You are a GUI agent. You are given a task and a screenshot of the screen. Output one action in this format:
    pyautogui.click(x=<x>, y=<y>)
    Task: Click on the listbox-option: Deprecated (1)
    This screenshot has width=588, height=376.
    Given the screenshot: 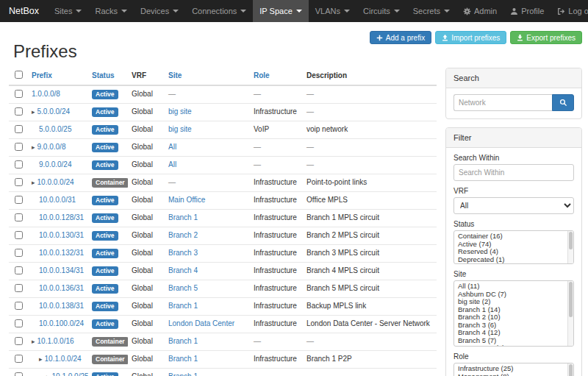 What is the action you would take?
    pyautogui.click(x=514, y=260)
    